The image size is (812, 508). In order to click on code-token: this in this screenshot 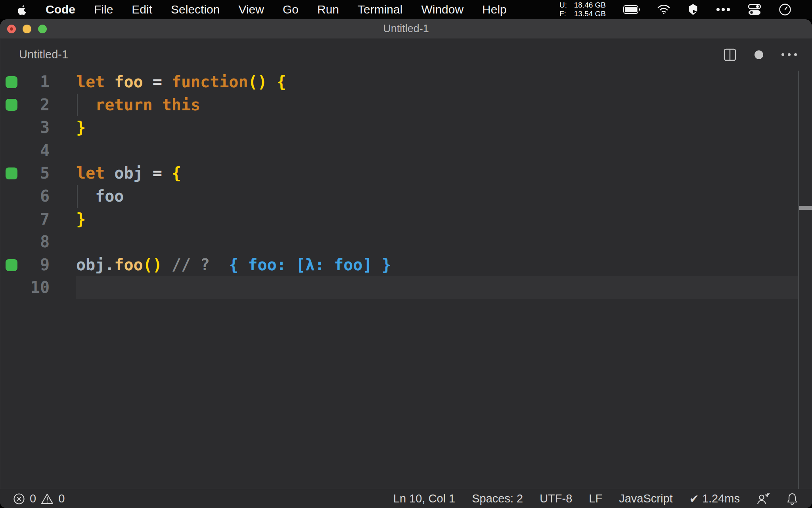, I will do `click(181, 105)`.